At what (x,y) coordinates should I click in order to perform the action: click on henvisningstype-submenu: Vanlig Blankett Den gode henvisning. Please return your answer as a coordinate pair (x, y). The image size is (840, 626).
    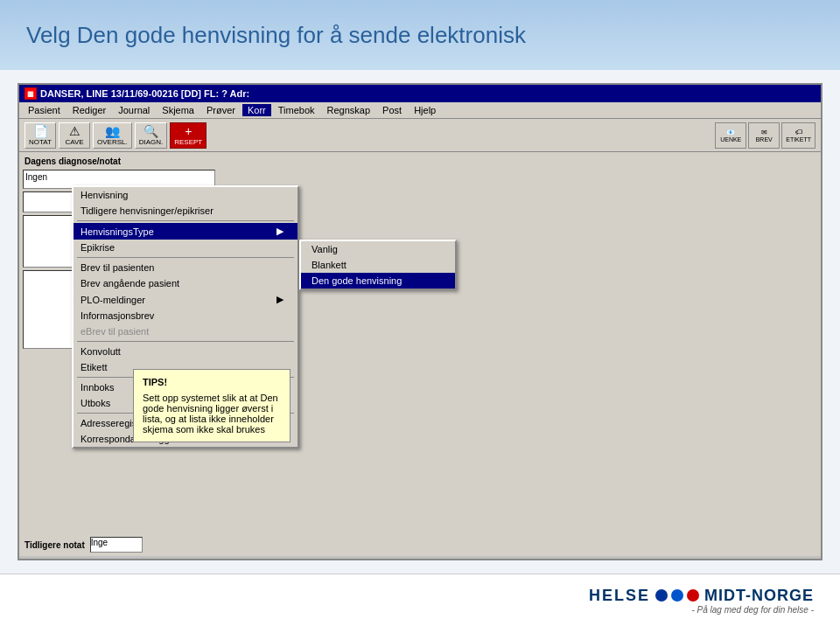
    Looking at the image, I should click on (378, 265).